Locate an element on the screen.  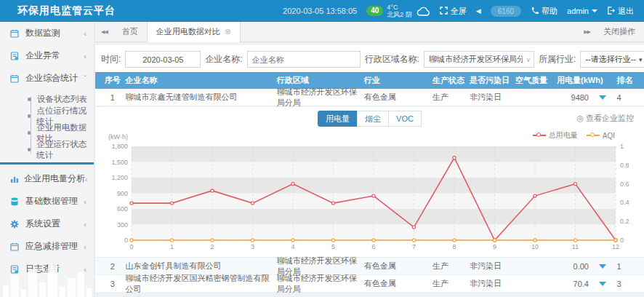
chart-tab-power: 用电量 is located at coordinates (337, 119).